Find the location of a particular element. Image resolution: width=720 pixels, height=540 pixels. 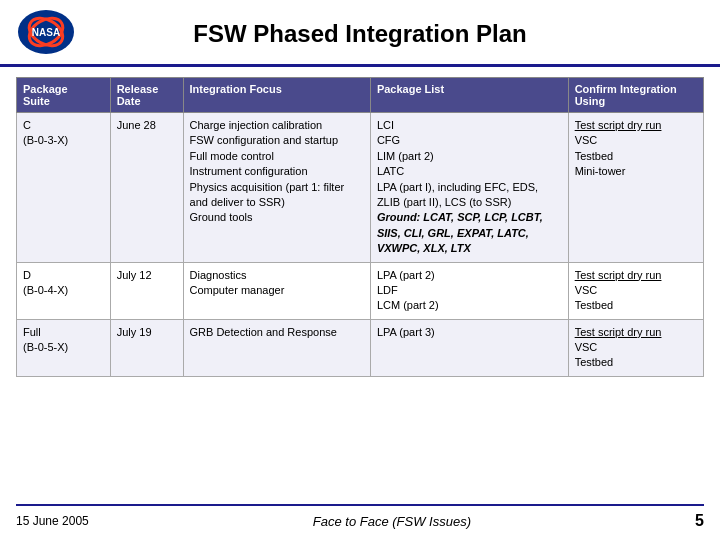

footer: 15 June 2005 Face to Face (FSW Issues) 5 is located at coordinates (360, 517).